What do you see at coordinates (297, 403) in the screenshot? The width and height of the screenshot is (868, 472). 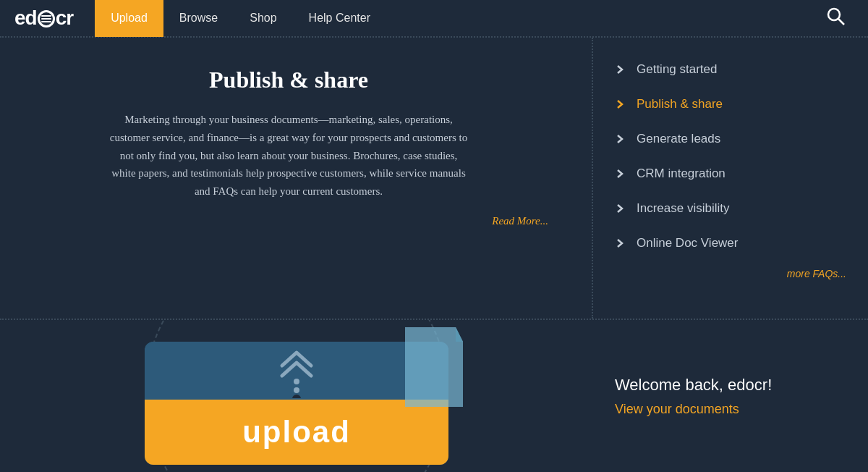 I see `upload-card: upload` at bounding box center [297, 403].